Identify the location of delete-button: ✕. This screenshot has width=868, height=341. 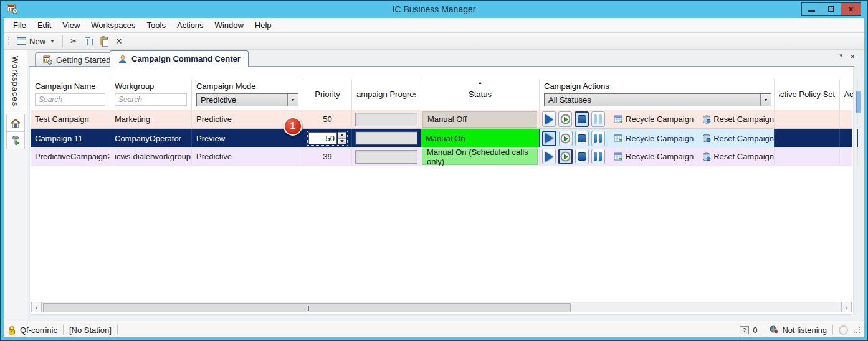
(119, 41).